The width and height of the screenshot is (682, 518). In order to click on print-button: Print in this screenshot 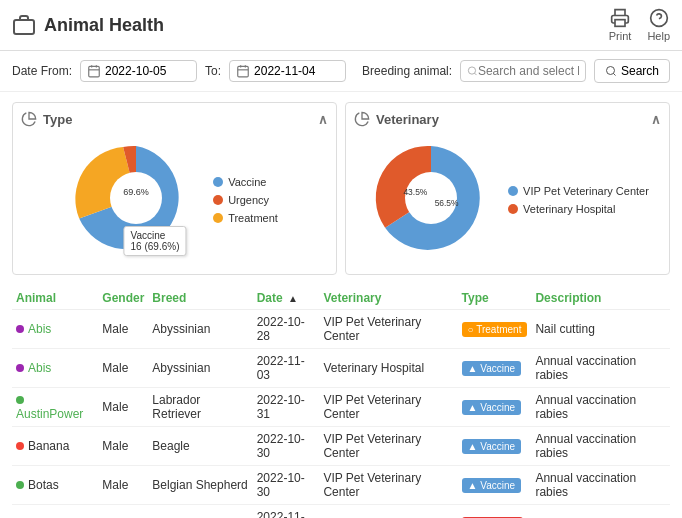, I will do `click(620, 25)`.